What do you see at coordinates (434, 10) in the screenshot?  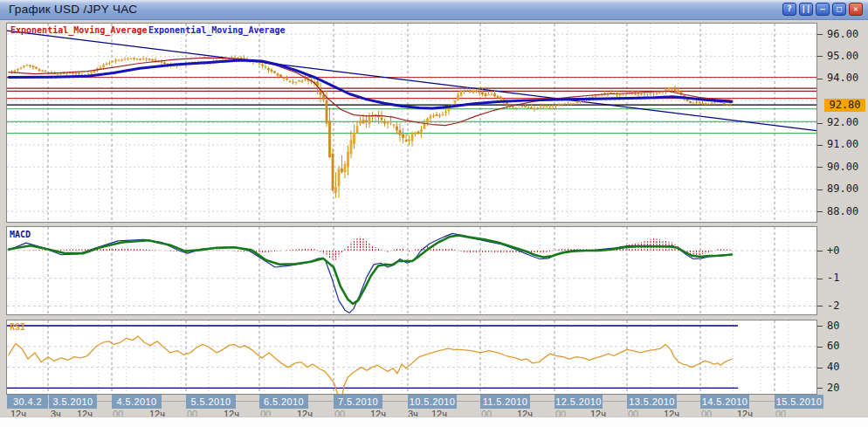 I see `window-titlebar: График USD /JPY ЧАС ?||—□✕` at bounding box center [434, 10].